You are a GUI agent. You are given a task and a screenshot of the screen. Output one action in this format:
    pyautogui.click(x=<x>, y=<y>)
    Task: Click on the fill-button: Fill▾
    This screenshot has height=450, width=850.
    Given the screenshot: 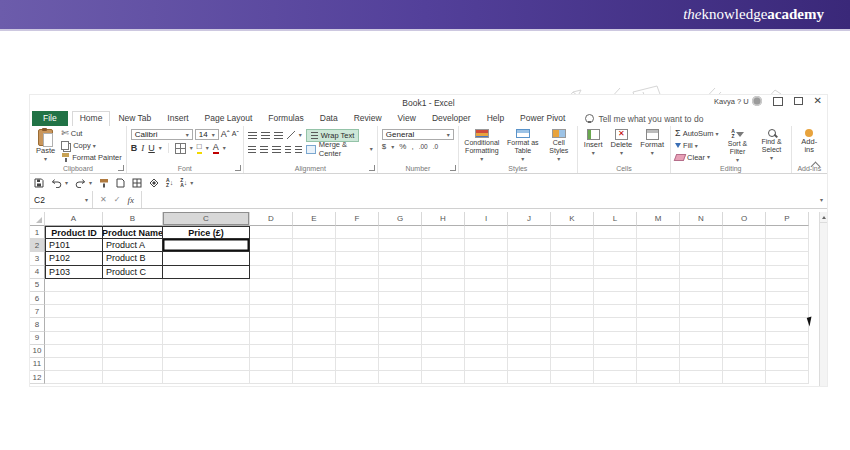 What is the action you would take?
    pyautogui.click(x=696, y=146)
    